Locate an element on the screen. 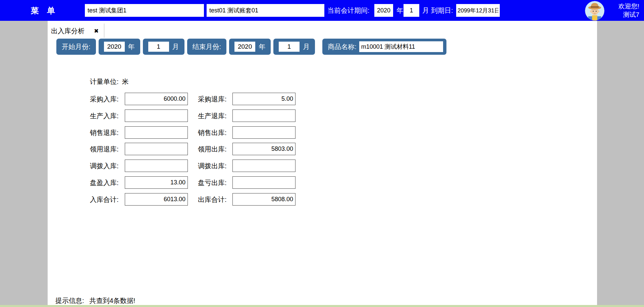  product-name-label: 商品名称: is located at coordinates (342, 47).